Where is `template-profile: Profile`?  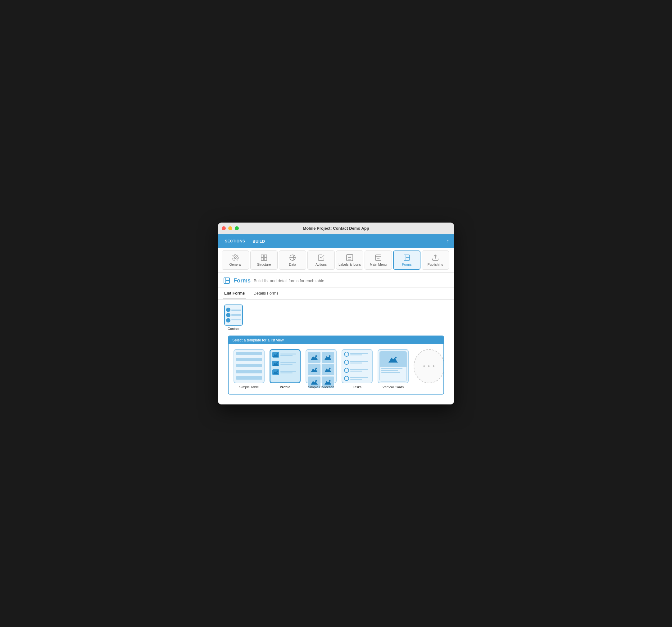
template-profile: Profile is located at coordinates (285, 369).